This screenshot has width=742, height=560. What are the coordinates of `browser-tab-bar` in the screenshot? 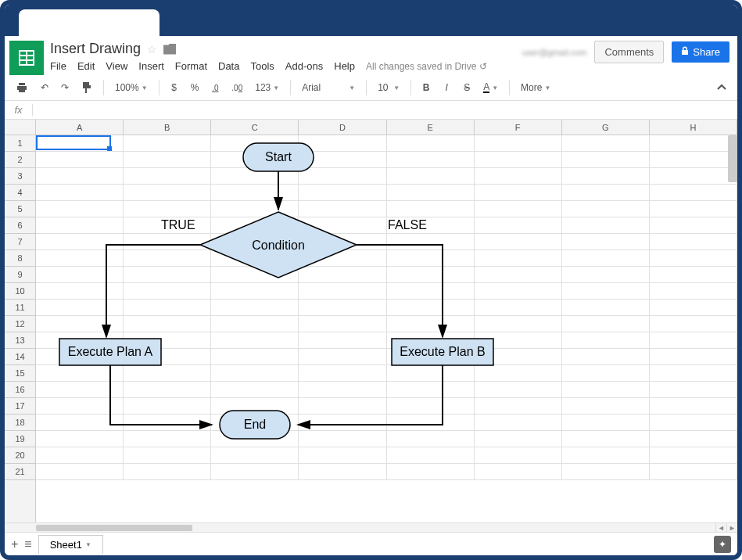 It's located at (371, 20).